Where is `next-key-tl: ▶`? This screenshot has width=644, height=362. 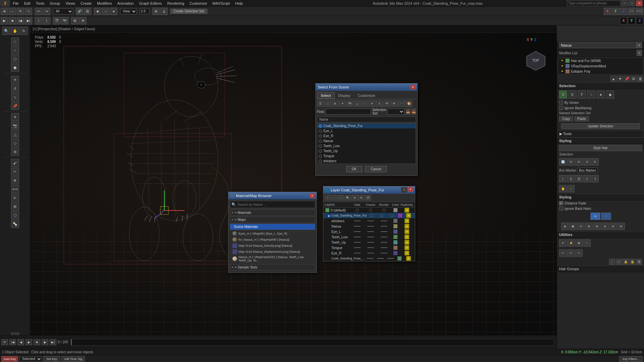 next-key-tl: ▶ is located at coordinates (45, 342).